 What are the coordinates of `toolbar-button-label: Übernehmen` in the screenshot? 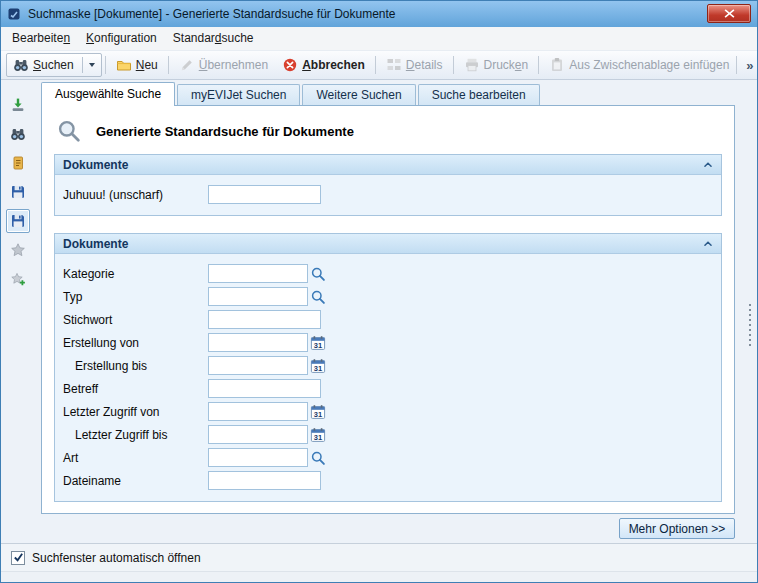 It's located at (234, 65).